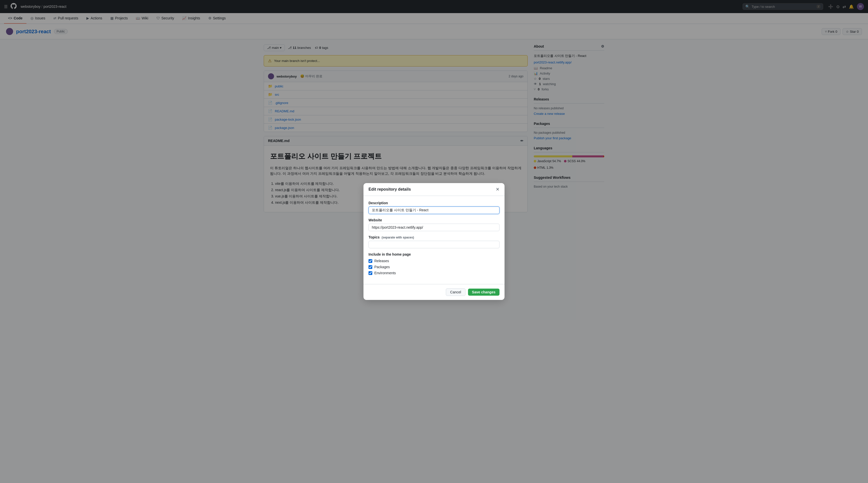  I want to click on modal-body: Description Website Topics (separate wit…, so click(434, 207).